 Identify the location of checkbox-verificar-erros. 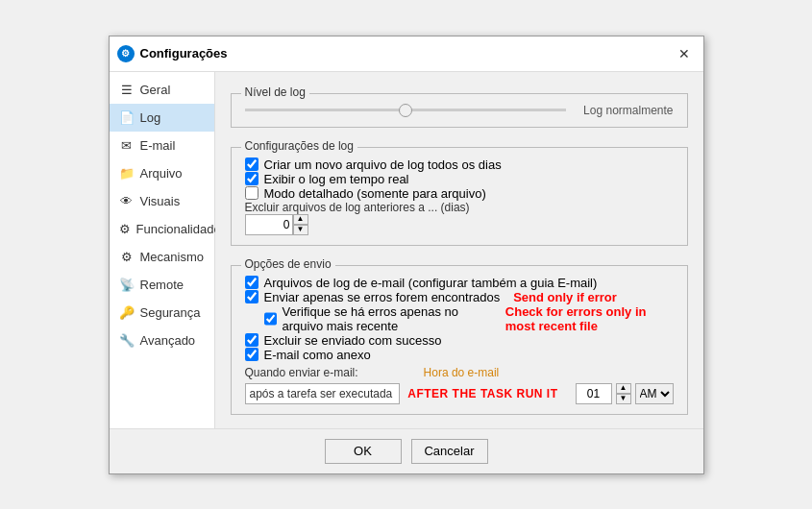
(271, 319).